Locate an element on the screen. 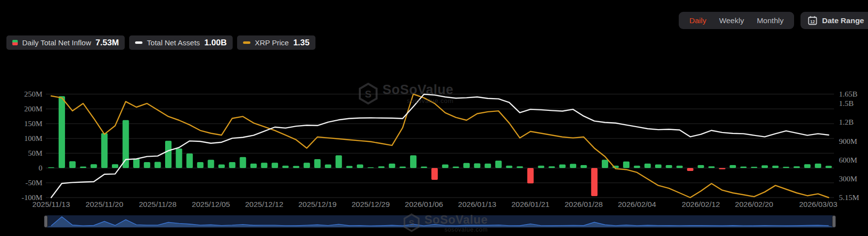 This screenshot has width=868, height=236. date-range-label: Date Range is located at coordinates (843, 21).